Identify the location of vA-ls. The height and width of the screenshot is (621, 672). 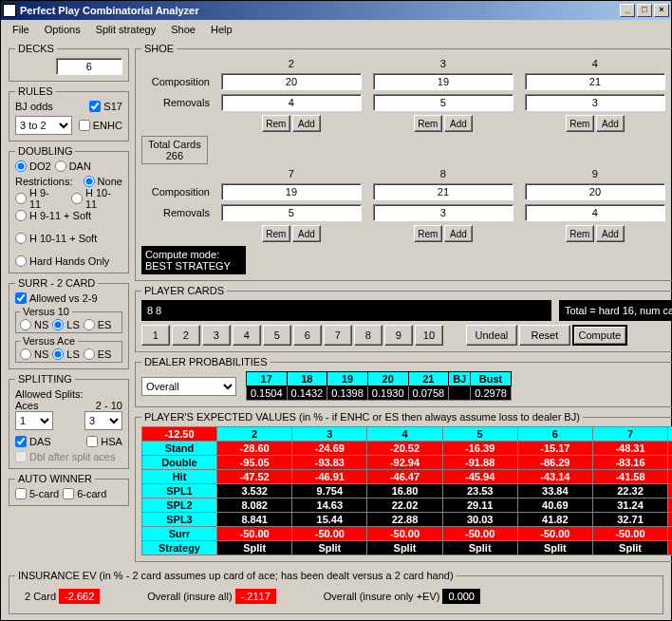
(58, 354).